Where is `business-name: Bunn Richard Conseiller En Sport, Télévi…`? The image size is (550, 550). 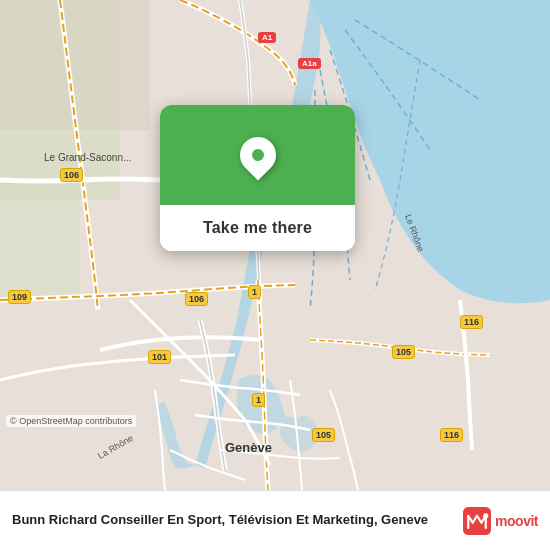 business-name: Bunn Richard Conseiller En Sport, Télévi… is located at coordinates (234, 520).